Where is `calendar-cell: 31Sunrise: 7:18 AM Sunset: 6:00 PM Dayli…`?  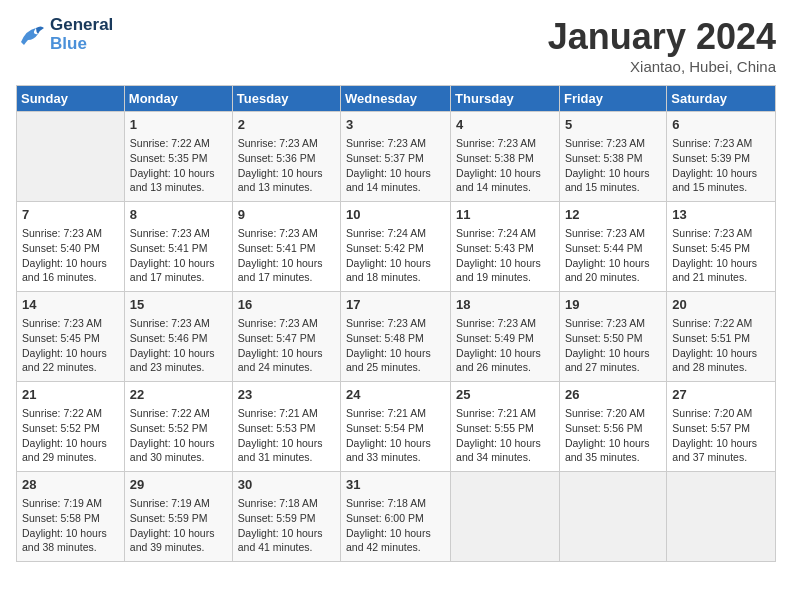 calendar-cell: 31Sunrise: 7:18 AM Sunset: 6:00 PM Dayli… is located at coordinates (396, 517).